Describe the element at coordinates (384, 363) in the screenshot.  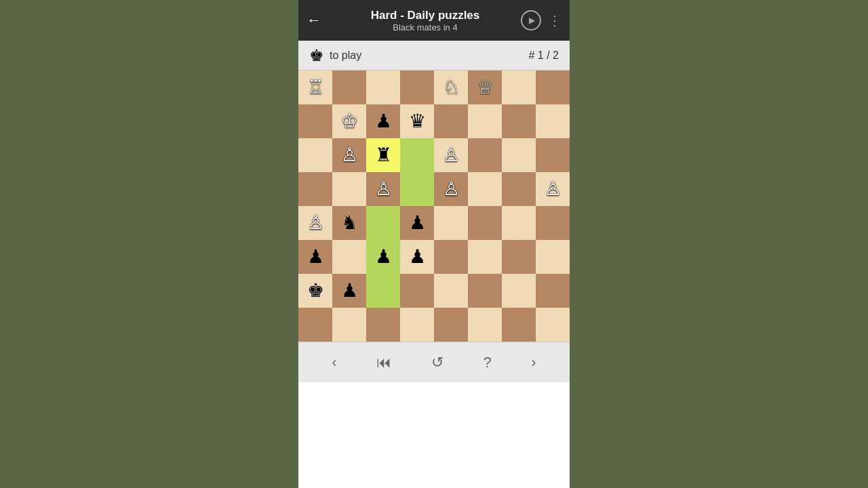
I see `first-button: ⏮` at that location.